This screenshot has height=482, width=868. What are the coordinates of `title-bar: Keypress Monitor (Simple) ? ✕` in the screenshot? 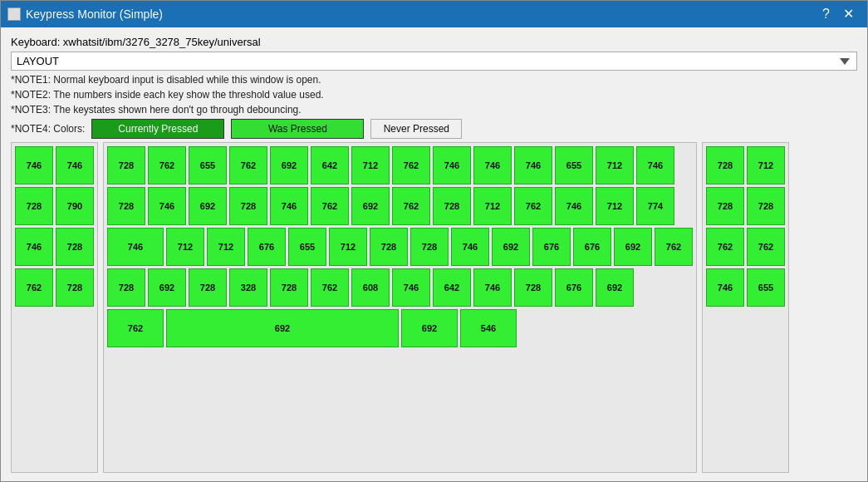 It's located at (434, 14).